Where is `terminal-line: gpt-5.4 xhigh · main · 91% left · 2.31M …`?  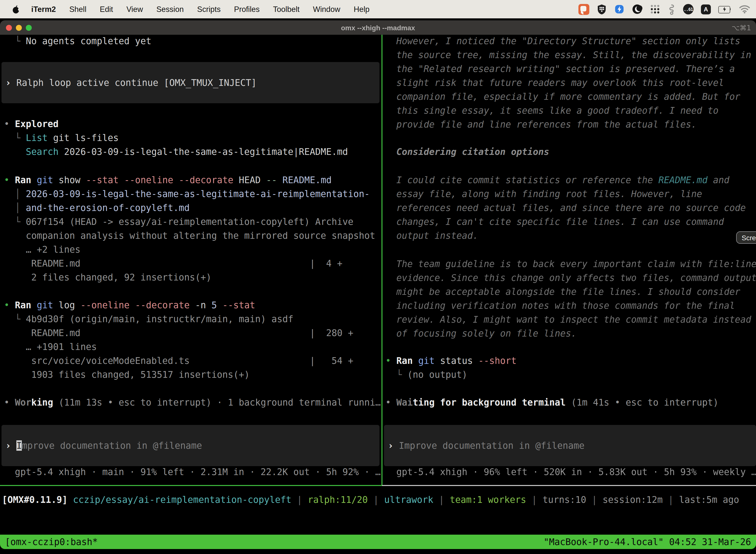
terminal-line: gpt-5.4 xhigh · main · 91% left · 2.31M … is located at coordinates (192, 472).